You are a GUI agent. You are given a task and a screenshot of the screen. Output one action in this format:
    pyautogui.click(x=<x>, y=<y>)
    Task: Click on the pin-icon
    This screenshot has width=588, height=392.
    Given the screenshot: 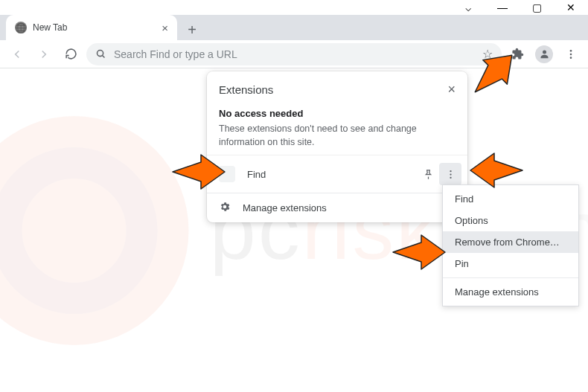 What is the action you would take?
    pyautogui.click(x=429, y=174)
    